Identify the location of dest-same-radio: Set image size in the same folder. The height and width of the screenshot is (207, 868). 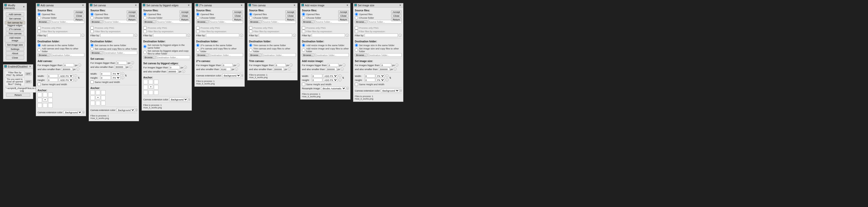
(378, 45).